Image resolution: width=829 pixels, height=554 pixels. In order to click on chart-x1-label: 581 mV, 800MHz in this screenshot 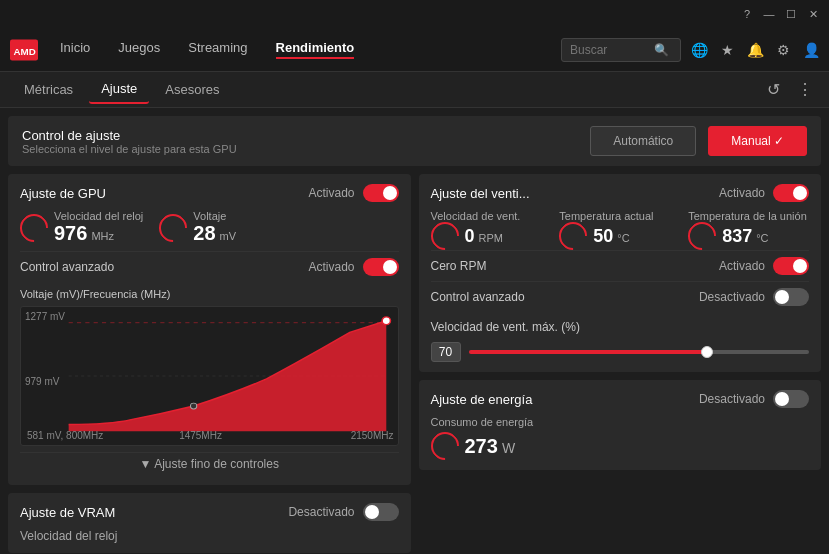, I will do `click(65, 436)`.